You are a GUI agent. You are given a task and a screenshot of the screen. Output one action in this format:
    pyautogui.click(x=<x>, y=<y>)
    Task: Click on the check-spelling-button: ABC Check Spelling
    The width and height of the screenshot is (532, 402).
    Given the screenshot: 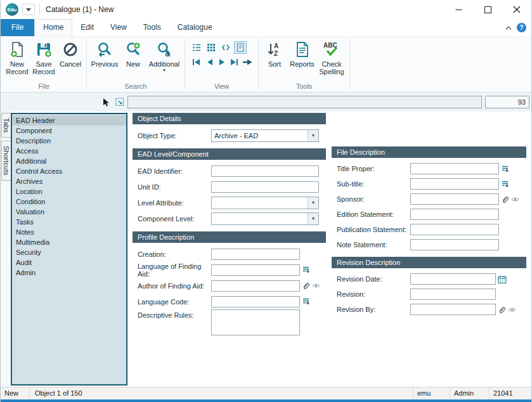 What is the action you would take?
    pyautogui.click(x=332, y=57)
    